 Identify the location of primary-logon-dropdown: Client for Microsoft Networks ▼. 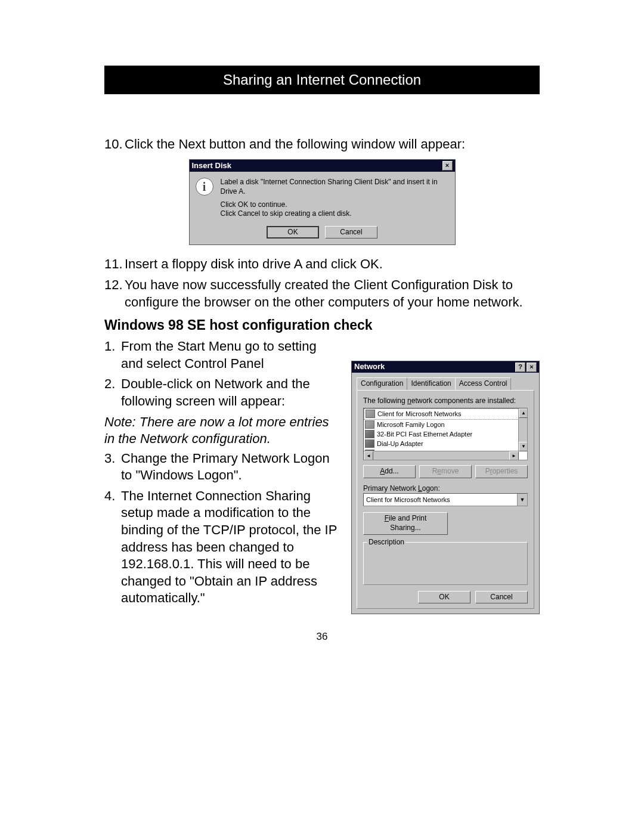
(445, 500).